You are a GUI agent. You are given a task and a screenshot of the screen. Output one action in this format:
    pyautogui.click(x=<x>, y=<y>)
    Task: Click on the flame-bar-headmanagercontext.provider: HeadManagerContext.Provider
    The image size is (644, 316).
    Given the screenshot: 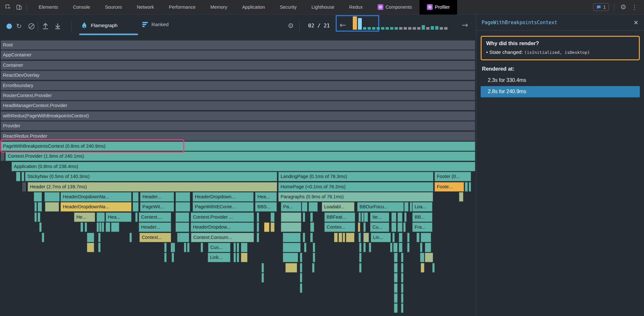 What is the action you would take?
    pyautogui.click(x=238, y=106)
    